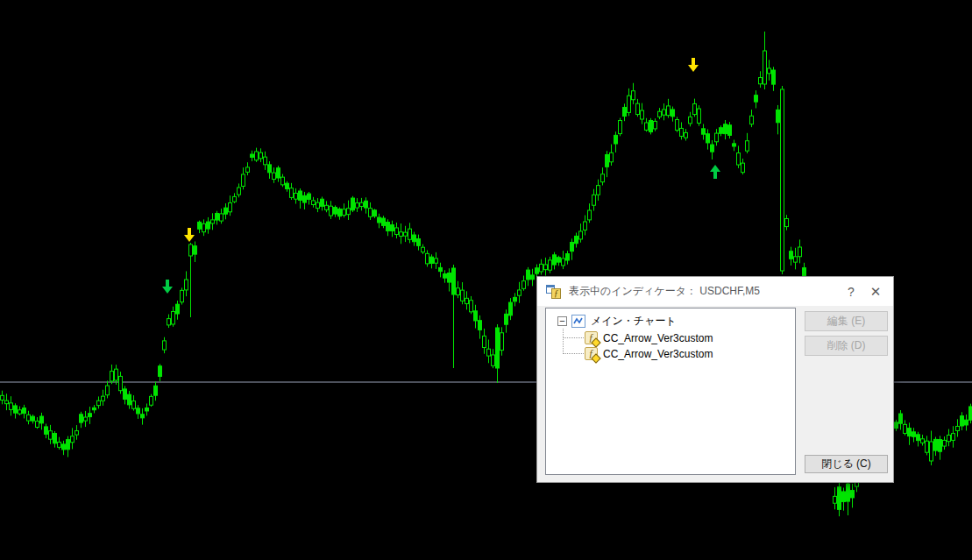 This screenshot has width=972, height=560. Describe the element at coordinates (649, 338) in the screenshot. I see `tree-item-indicator-1: ƒ CC_Arrow_Ver3custom` at that location.